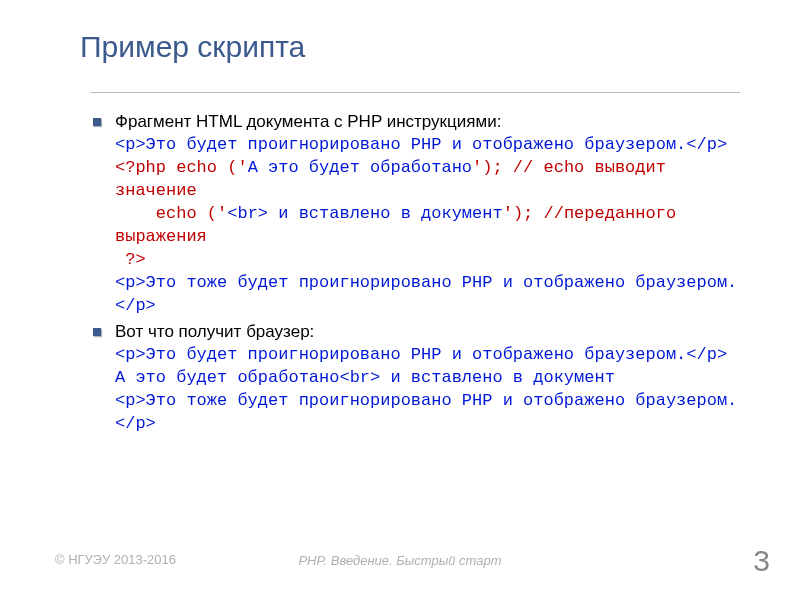  I want to click on slide-title: Пример скрипта, so click(415, 47).